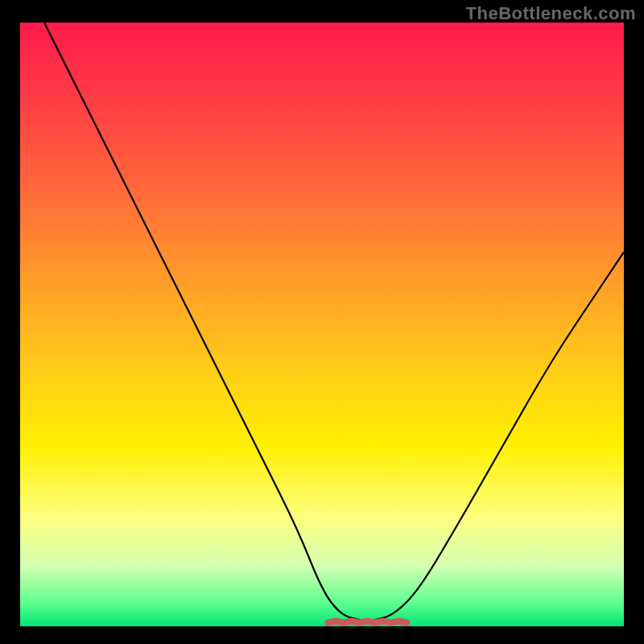 The height and width of the screenshot is (644, 644). Describe the element at coordinates (551, 14) in the screenshot. I see `attribution-watermark: TheBottleneck.com` at that location.